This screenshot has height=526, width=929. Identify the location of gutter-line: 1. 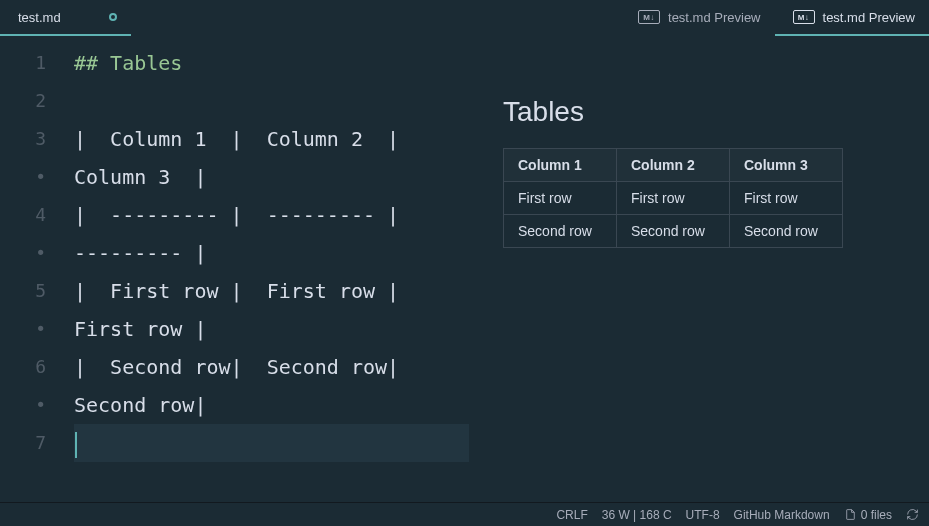
(32, 63).